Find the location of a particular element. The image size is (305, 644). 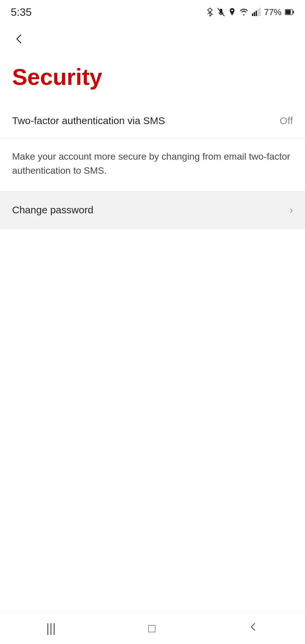

mute-icon is located at coordinates (221, 12).